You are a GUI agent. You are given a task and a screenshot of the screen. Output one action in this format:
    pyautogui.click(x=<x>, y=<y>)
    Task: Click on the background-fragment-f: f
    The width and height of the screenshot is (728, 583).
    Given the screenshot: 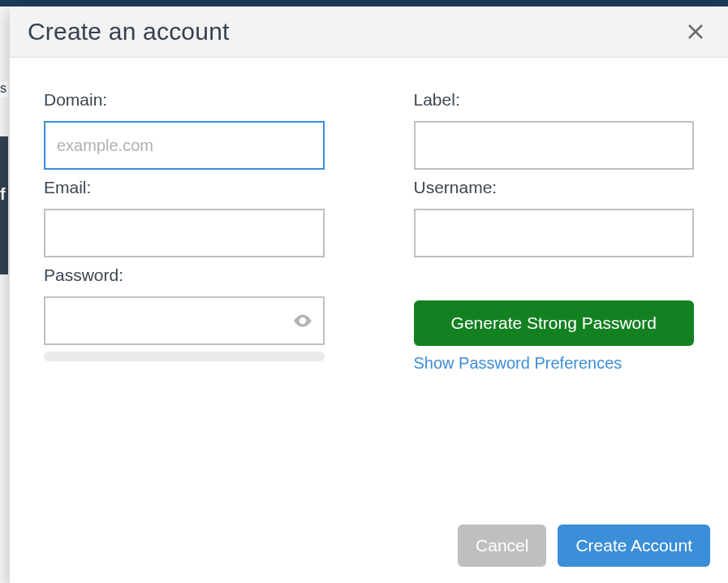 What is the action you would take?
    pyautogui.click(x=4, y=205)
    